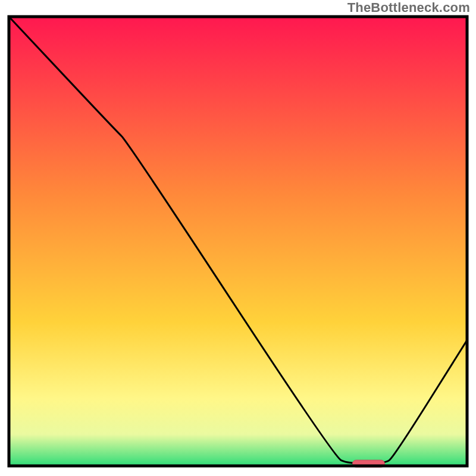  Describe the element at coordinates (409, 8) in the screenshot. I see `watermark-label: TheBottleneck.com` at that location.